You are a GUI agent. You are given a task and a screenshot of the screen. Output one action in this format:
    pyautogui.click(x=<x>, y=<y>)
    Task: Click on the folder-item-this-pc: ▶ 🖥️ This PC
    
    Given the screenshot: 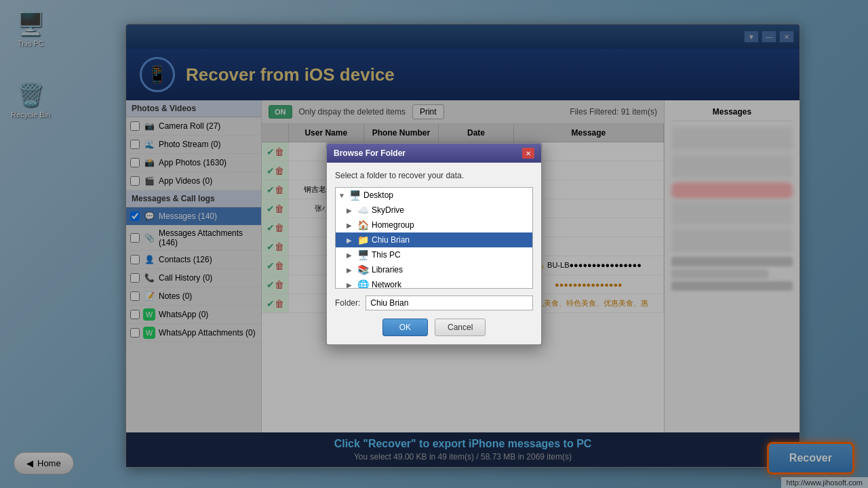 What is the action you would take?
    pyautogui.click(x=434, y=255)
    